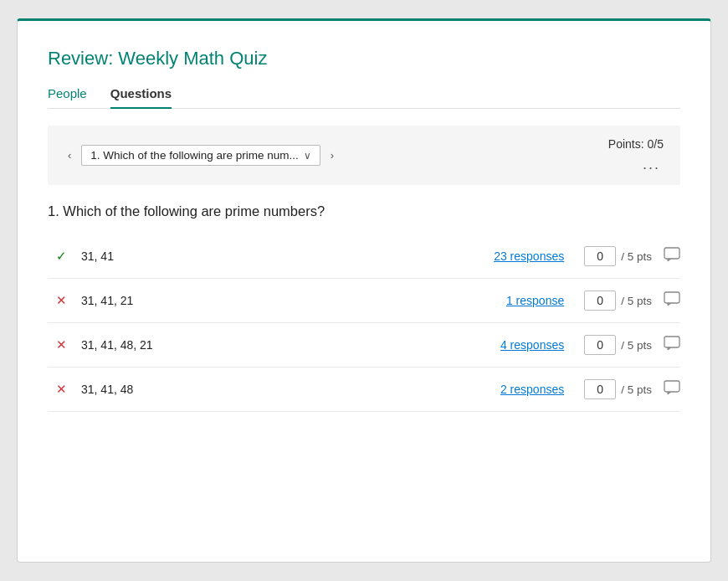 The width and height of the screenshot is (728, 581). Describe the element at coordinates (364, 256) in the screenshot. I see `answer-row: ✓31, 4123 responses/ 5 pts` at that location.